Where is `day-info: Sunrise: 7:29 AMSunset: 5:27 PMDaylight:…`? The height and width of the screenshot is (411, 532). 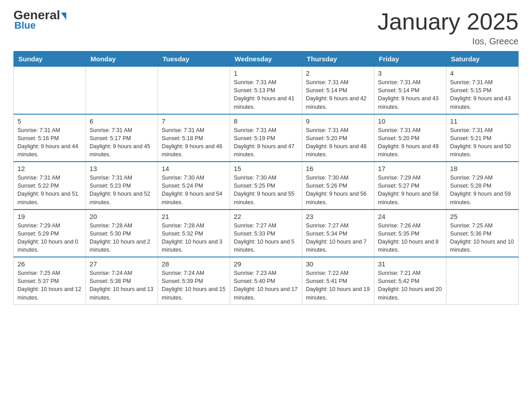
day-info: Sunrise: 7:29 AMSunset: 5:27 PMDaylight:… is located at coordinates (410, 190).